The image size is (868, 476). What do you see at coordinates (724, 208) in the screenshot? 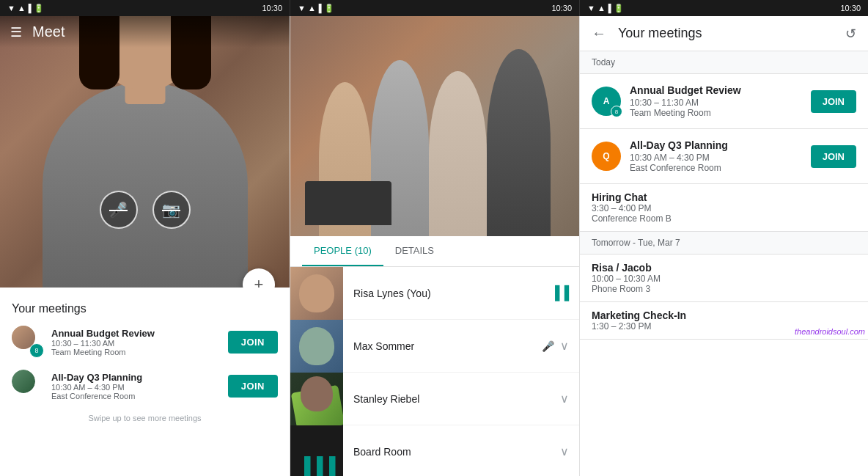
I see `right-meeting-hiring: Hiring Chat 3:30 – 4:00 PM Conference Ro…` at bounding box center [724, 208].